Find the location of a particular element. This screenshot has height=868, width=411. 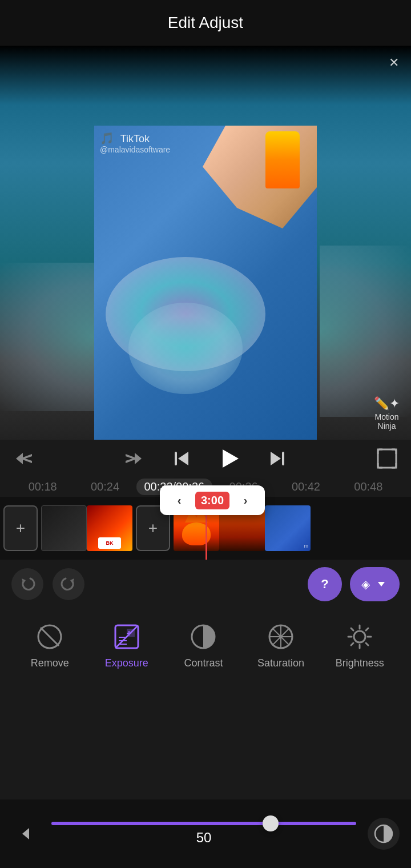

exposure-label: Exposure is located at coordinates (127, 664).